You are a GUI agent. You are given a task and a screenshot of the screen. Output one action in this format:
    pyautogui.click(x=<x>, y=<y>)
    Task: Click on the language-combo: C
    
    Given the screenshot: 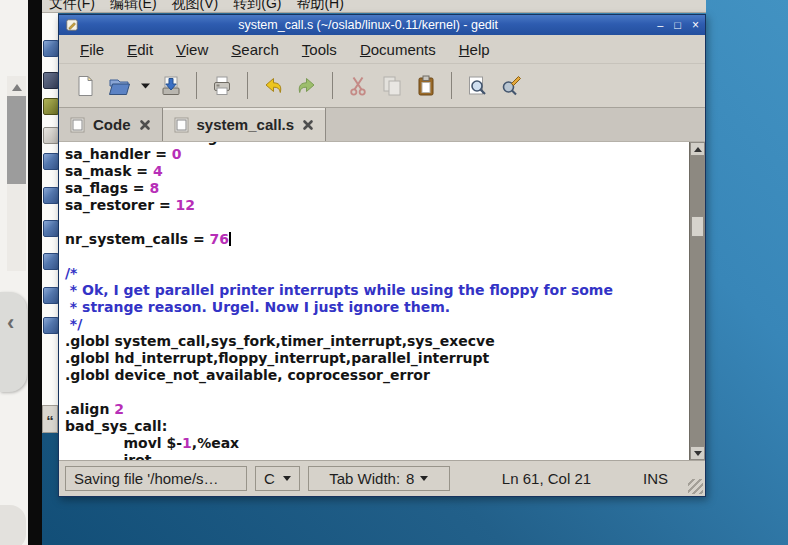 What is the action you would take?
    pyautogui.click(x=278, y=478)
    